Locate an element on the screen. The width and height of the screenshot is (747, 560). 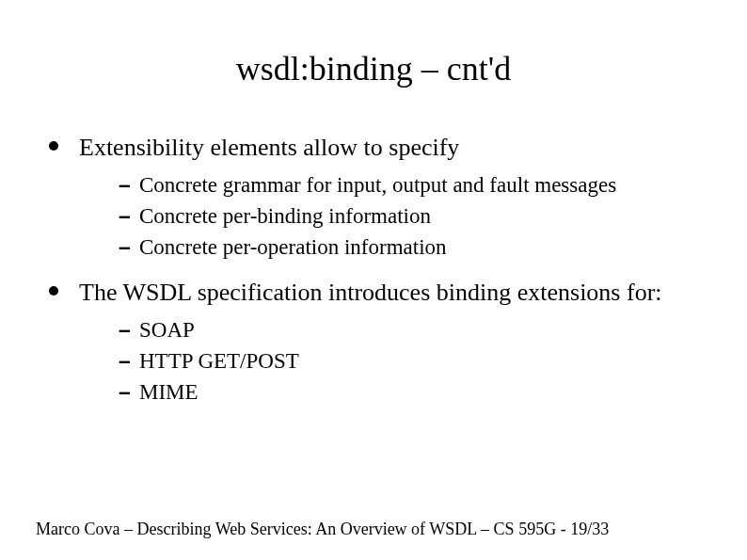
sub-text: SOAP is located at coordinates (167, 329).